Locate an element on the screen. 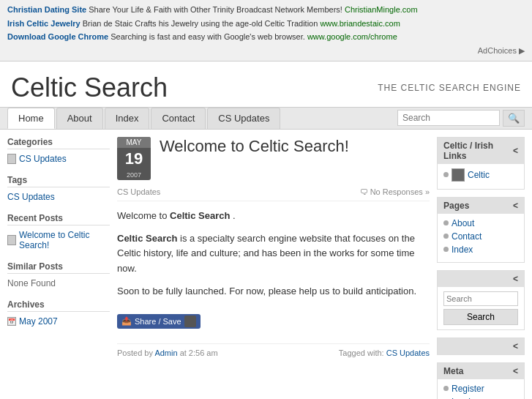  nav-search: 🔍 is located at coordinates (461, 119).